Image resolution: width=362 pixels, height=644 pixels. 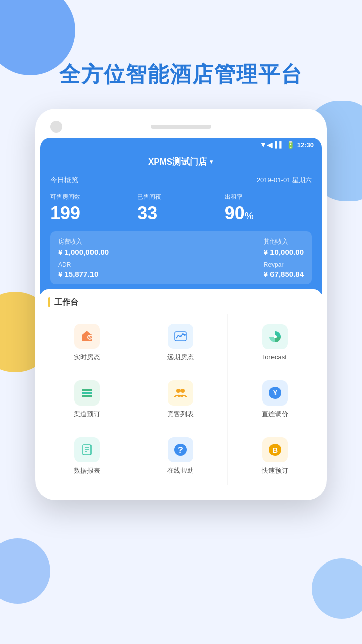 What do you see at coordinates (181, 145) in the screenshot?
I see `status-bar: ▼◀ ▌▌ 🔋 12:30` at bounding box center [181, 145].